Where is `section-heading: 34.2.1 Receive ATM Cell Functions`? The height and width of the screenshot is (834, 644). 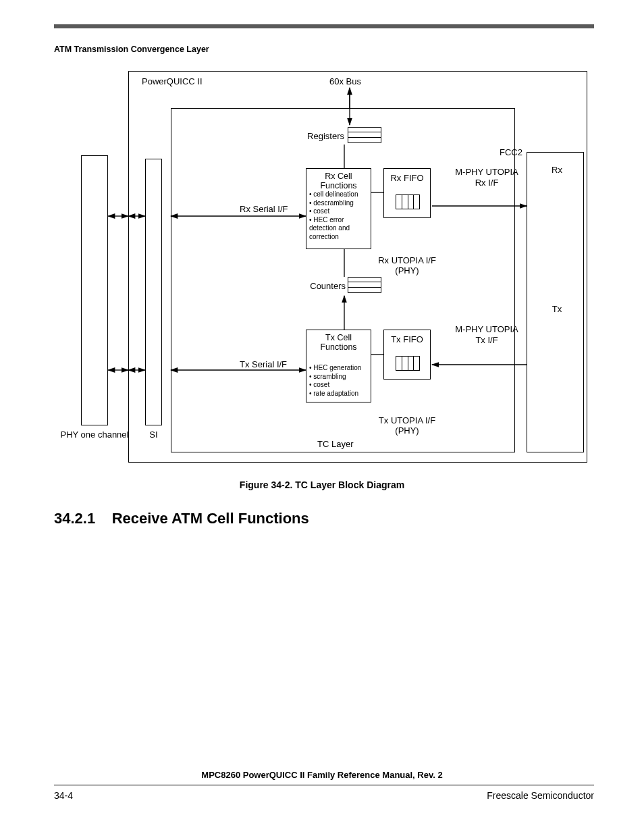
section-heading: 34.2.1 Receive ATM Cell Functions is located at coordinates (182, 519).